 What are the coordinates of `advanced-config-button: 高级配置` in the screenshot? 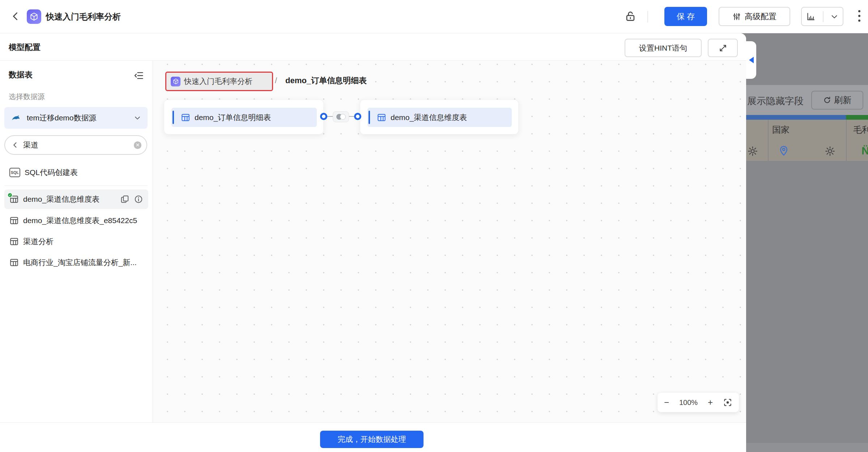 It's located at (754, 17).